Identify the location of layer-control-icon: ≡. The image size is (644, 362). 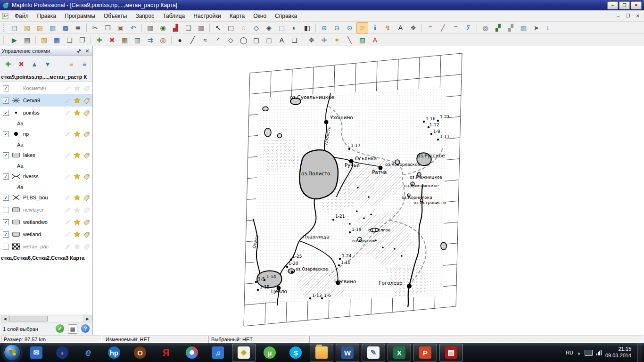
(430, 28).